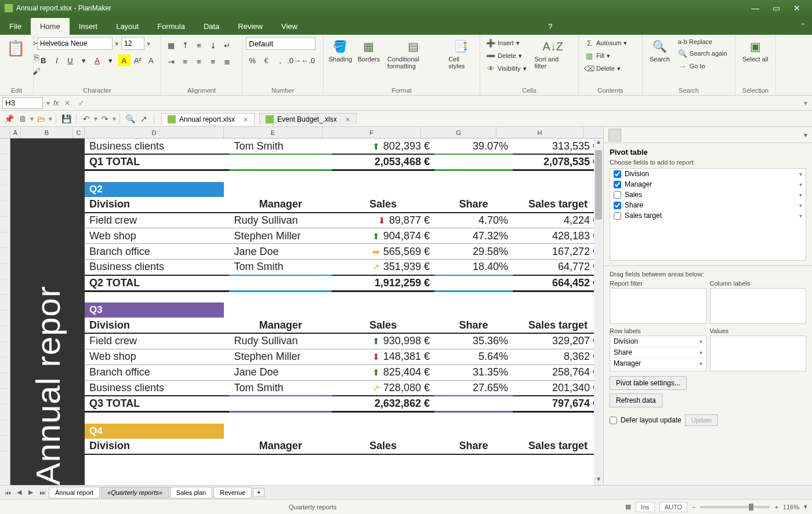  What do you see at coordinates (599, 480) in the screenshot?
I see `scroll-down-button: ▼` at bounding box center [599, 480].